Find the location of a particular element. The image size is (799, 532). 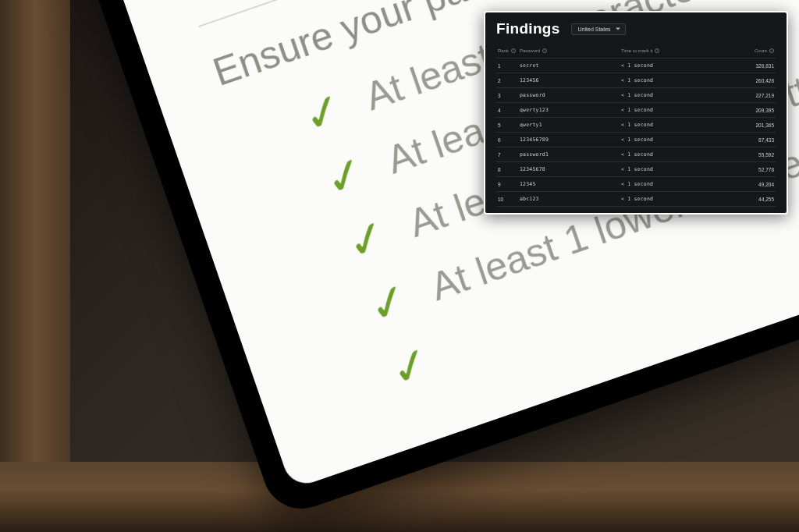

cell-rank: 9 is located at coordinates (507, 184).